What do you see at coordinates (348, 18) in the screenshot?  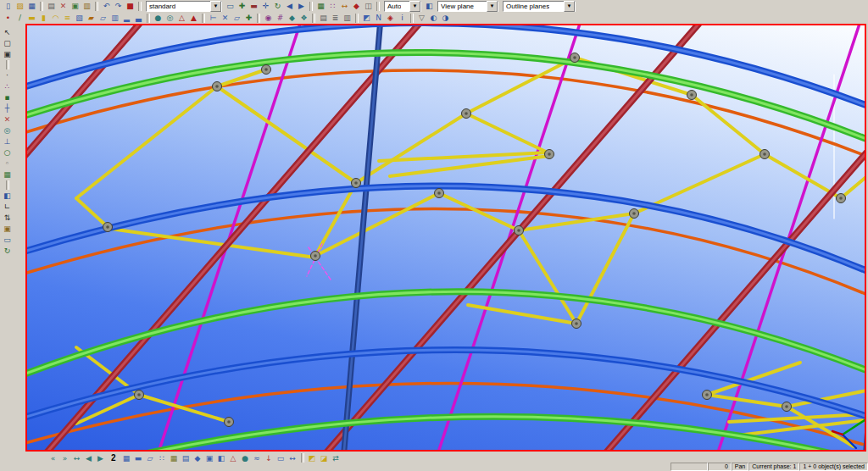 I see `create-report-icon: ▥` at bounding box center [348, 18].